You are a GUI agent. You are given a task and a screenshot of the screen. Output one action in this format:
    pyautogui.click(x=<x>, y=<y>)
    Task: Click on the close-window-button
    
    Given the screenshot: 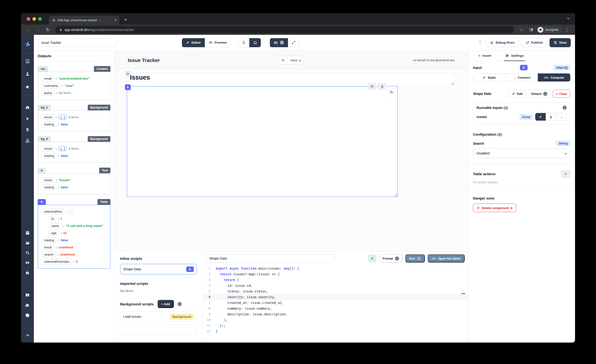 What is the action you would take?
    pyautogui.click(x=29, y=19)
    